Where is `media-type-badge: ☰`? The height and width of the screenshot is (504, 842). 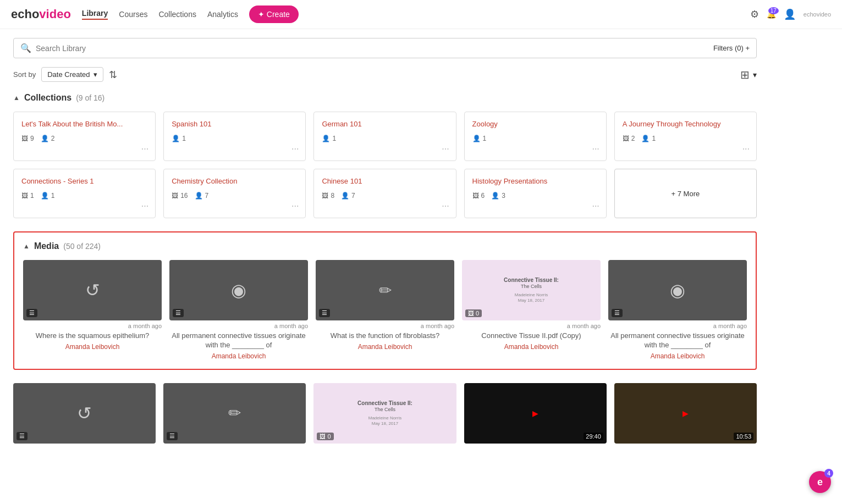
media-type-badge: ☰ is located at coordinates (324, 313).